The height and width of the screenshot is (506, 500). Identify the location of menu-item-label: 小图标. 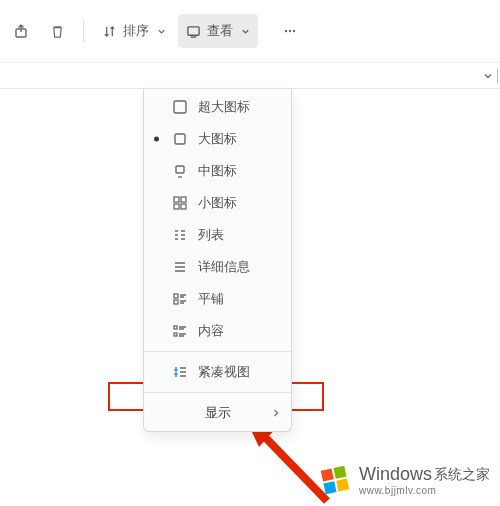
(218, 203).